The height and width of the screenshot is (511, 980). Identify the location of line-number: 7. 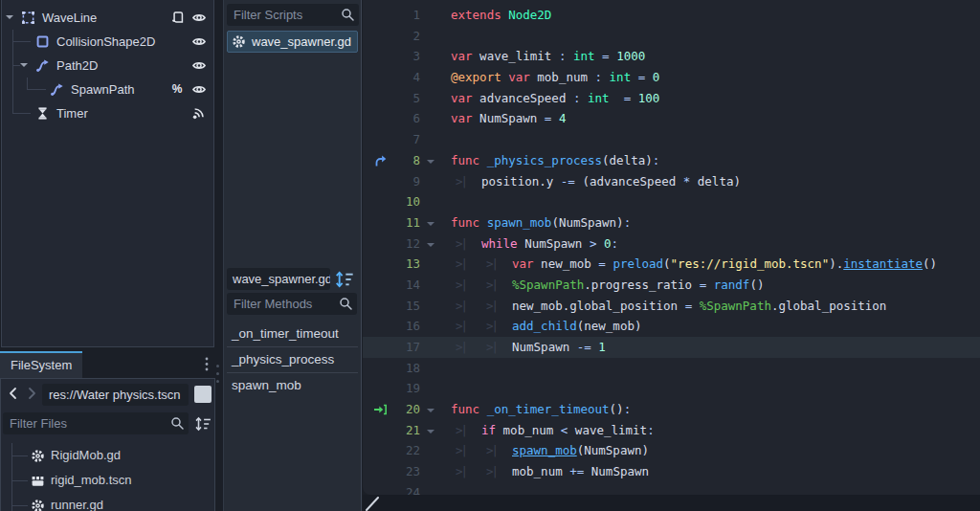
(404, 140).